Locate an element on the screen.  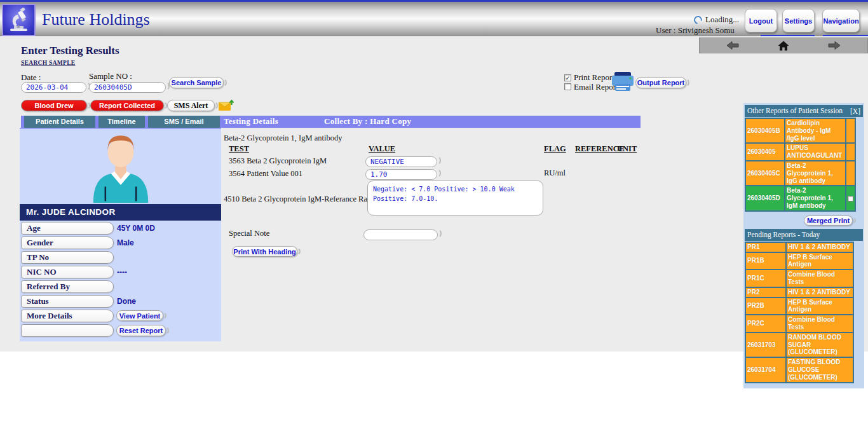
pending-name: FASTING BLOOD GLUCOSE (GLUCOMETER) is located at coordinates (820, 370).